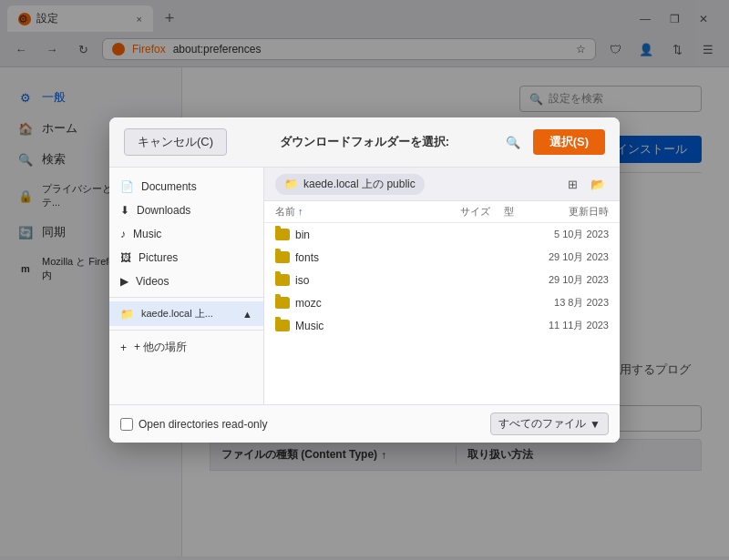  I want to click on file-date: 13 8月 2023, so click(568, 302).